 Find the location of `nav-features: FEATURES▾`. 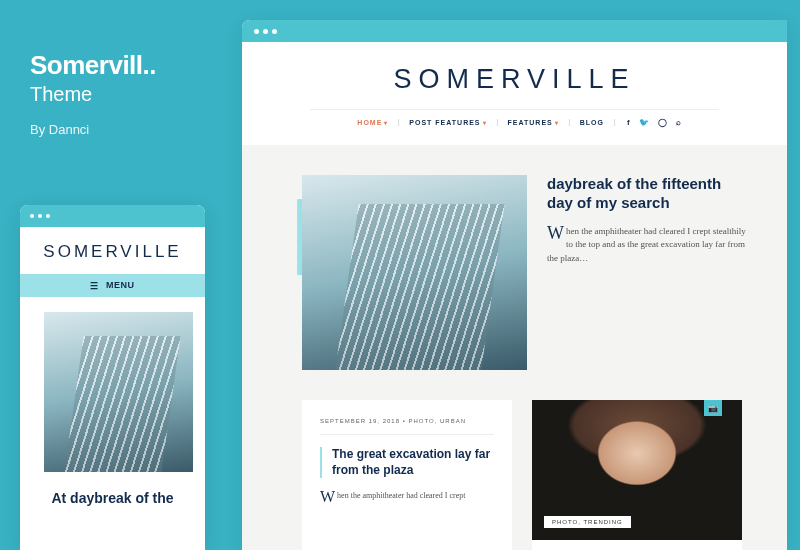

nav-features: FEATURES▾ is located at coordinates (534, 122).